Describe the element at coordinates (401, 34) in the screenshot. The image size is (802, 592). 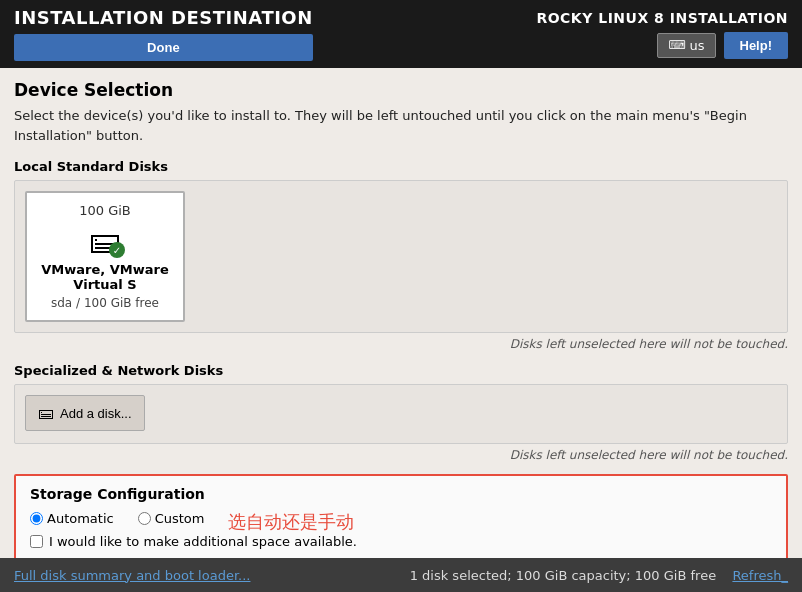
I see `header: INSTALLATION DESTINATION Done ROCKY LINU…` at that location.